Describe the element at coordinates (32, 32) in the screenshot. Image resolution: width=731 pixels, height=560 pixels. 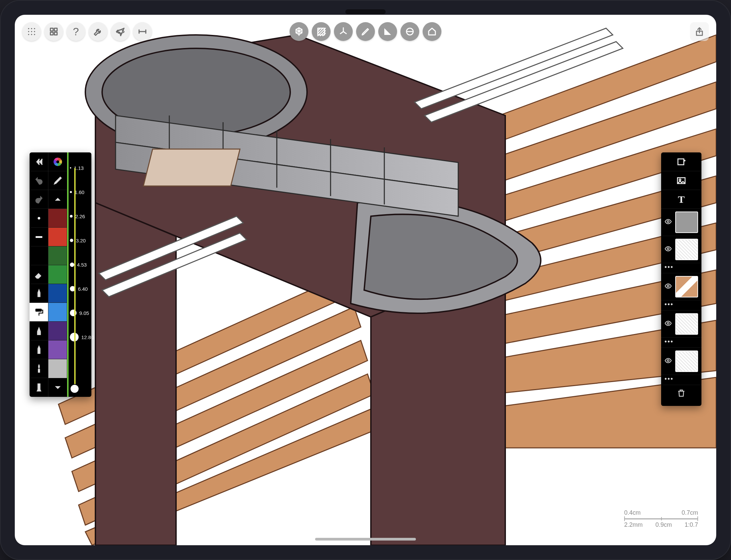
I see `dot-grid-icon` at that location.